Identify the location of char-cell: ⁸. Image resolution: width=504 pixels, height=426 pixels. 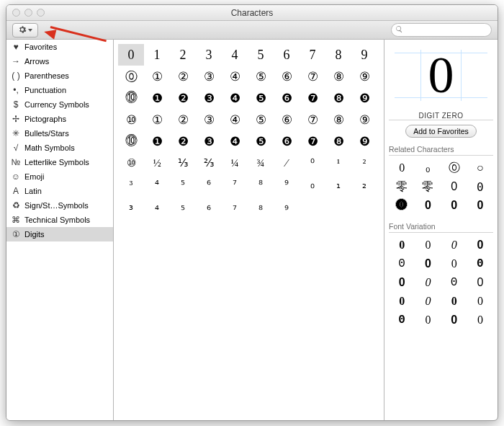
(261, 185).